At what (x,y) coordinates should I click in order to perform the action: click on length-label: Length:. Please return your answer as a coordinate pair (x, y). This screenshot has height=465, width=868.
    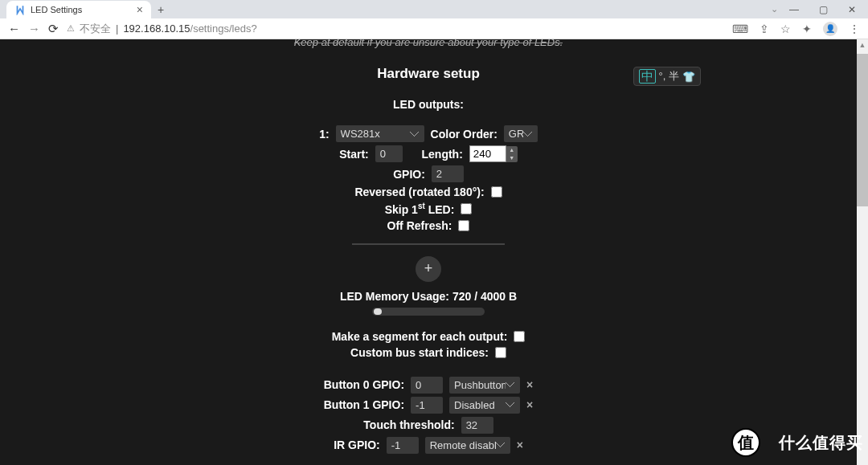
    Looking at the image, I should click on (442, 154).